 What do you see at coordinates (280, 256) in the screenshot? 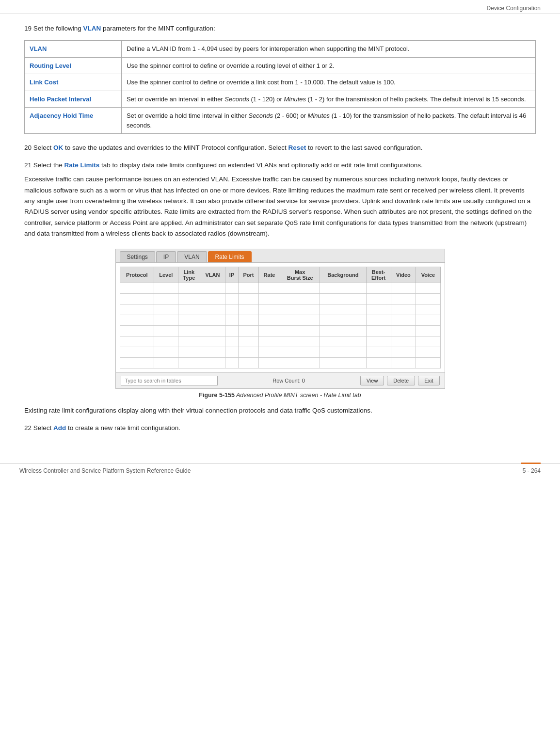
I see `screen-tabs: SettingsIPVLANRate Limits` at bounding box center [280, 256].